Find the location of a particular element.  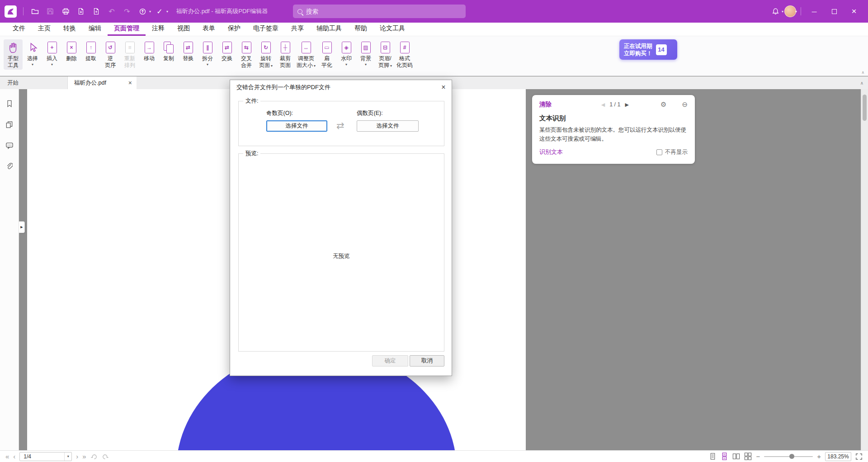

menu-thesis-tools: 论文工具 is located at coordinates (392, 29).